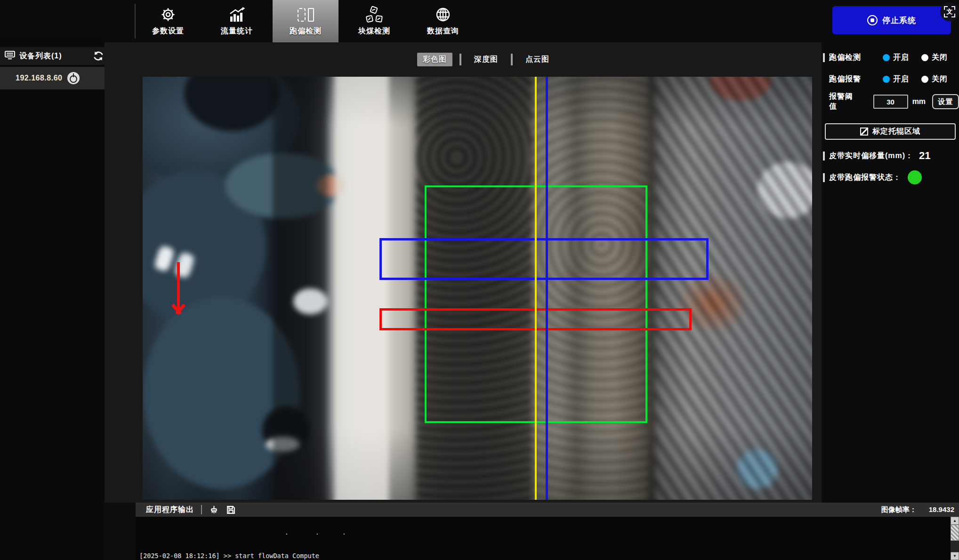  What do you see at coordinates (237, 21) in the screenshot?
I see `tab-flow-statistics: 流量统计` at bounding box center [237, 21].